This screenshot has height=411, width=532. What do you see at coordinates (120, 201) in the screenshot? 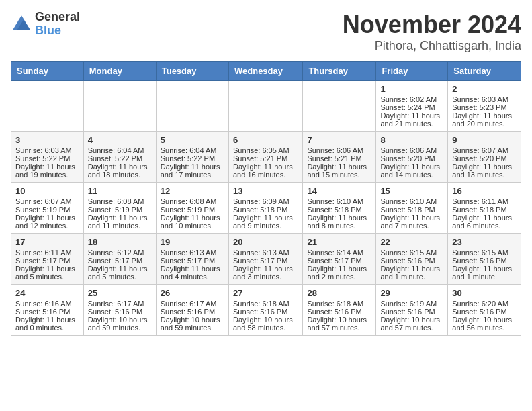
I see `day-info: Sunrise: 6:08 AM` at bounding box center [120, 201].